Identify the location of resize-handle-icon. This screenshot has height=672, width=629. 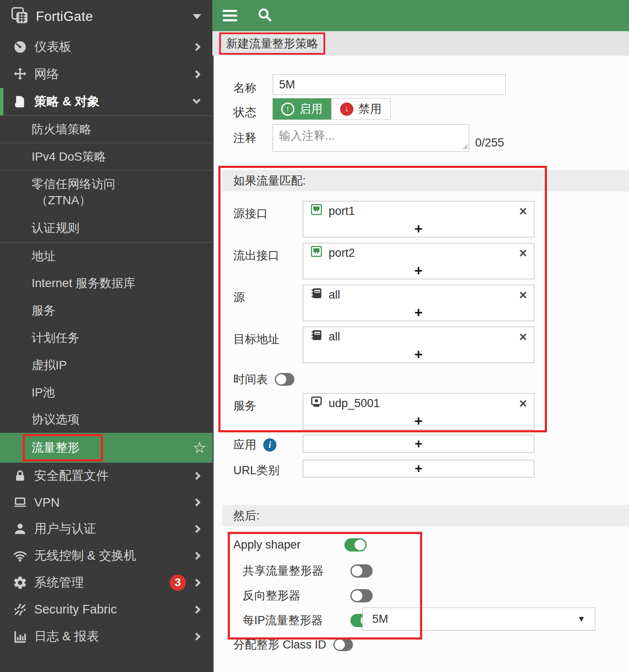
(465, 147).